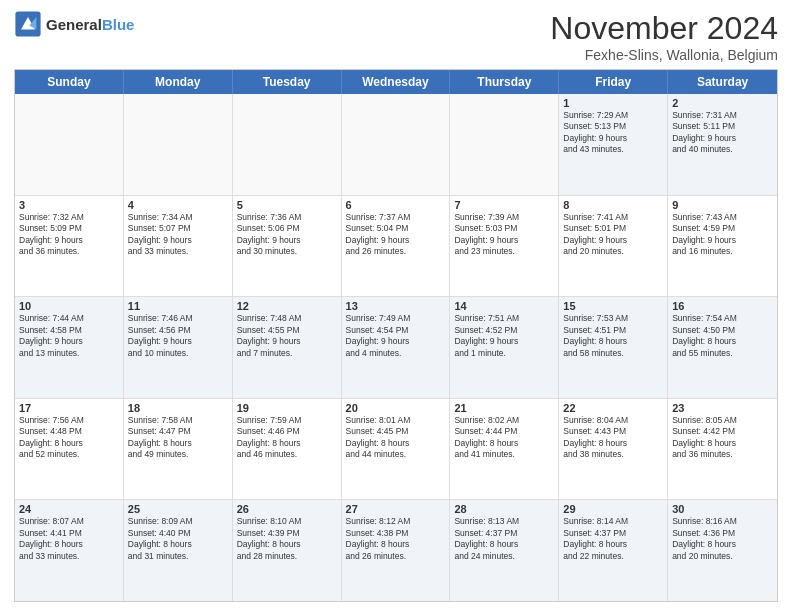  Describe the element at coordinates (613, 103) in the screenshot. I see `day-number: 1` at that location.